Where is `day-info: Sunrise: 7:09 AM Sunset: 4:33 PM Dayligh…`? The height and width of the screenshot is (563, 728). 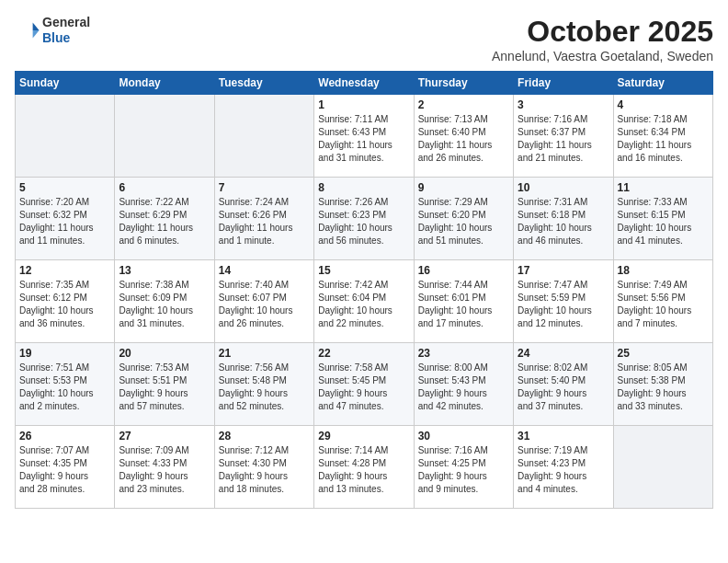
day-info: Sunrise: 7:09 AM Sunset: 4:33 PM Dayligh… is located at coordinates (164, 470).